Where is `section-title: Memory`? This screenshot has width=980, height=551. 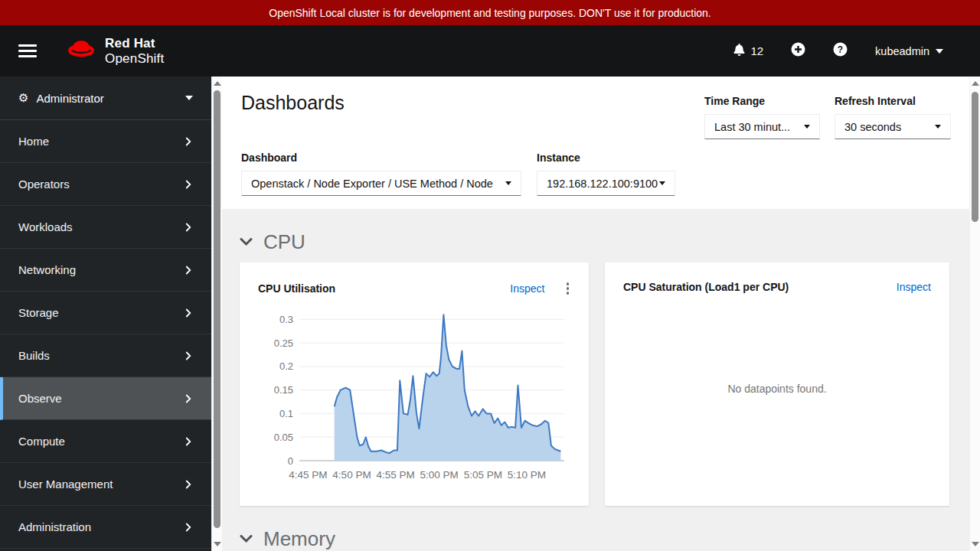
section-title: Memory is located at coordinates (299, 539).